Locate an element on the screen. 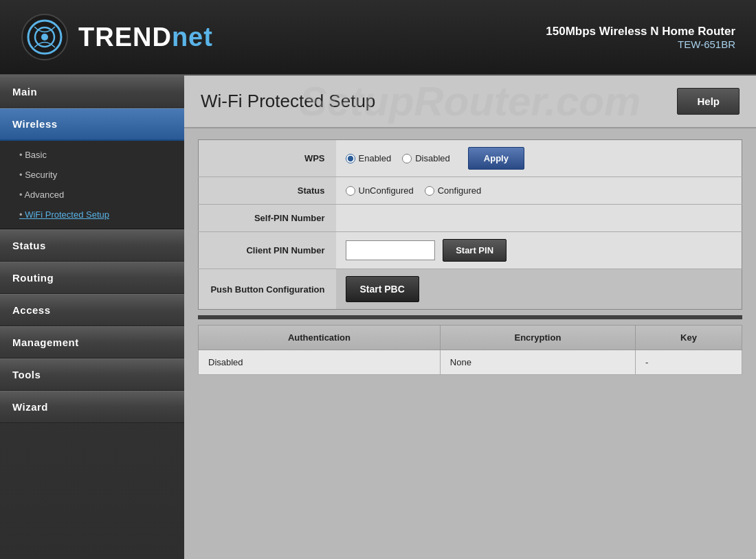 The image size is (756, 559). wps-row: WPS Enabled Disabled Apply is located at coordinates (470, 159).